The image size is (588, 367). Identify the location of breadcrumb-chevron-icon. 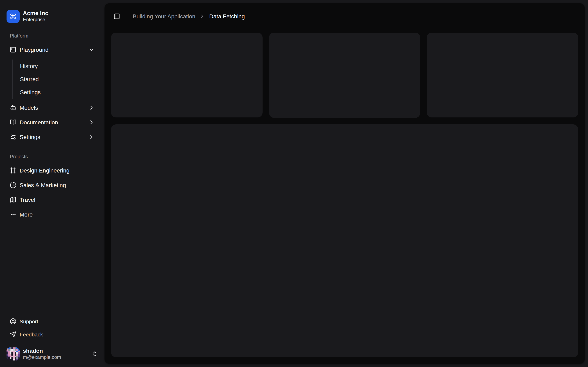
(202, 16).